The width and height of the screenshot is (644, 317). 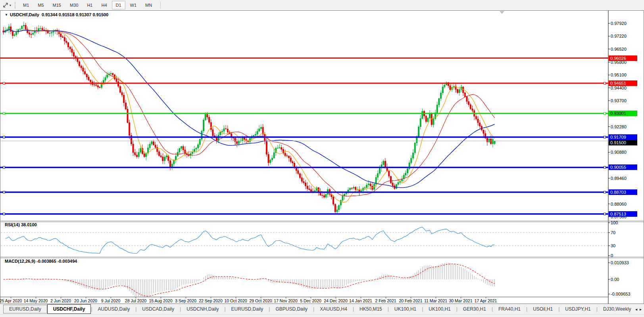 I want to click on hline-price-label: 0.87513, so click(x=623, y=214).